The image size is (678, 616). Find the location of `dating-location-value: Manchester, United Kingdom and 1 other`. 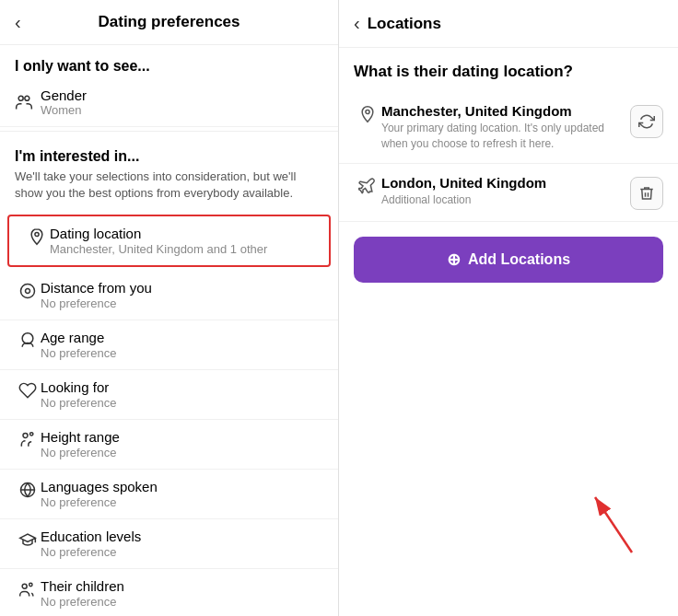

dating-location-value: Manchester, United Kingdom and 1 other is located at coordinates (182, 249).